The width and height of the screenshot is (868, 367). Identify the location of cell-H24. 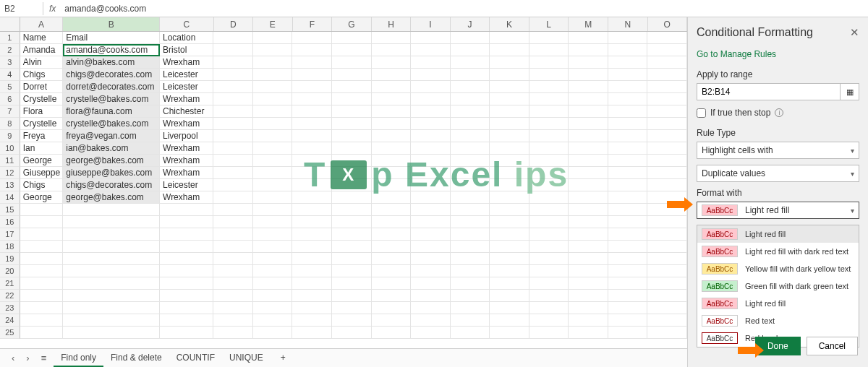
(392, 321).